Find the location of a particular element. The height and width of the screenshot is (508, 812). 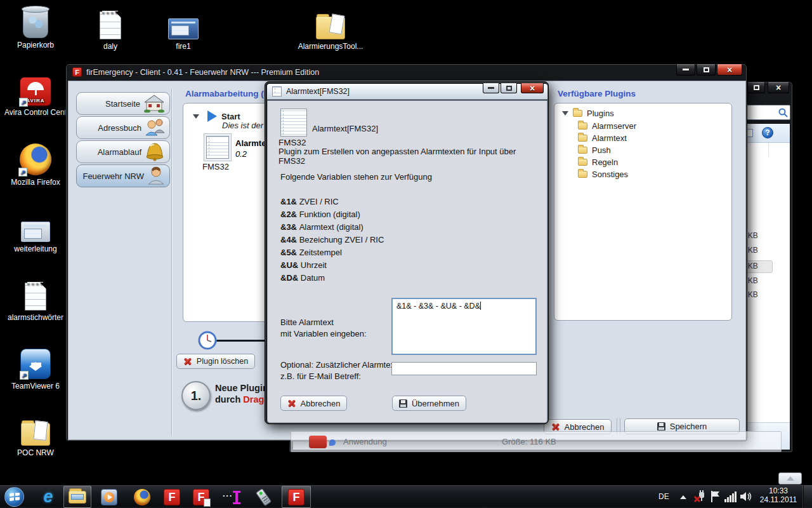

explorer-search-input is located at coordinates (768, 112).